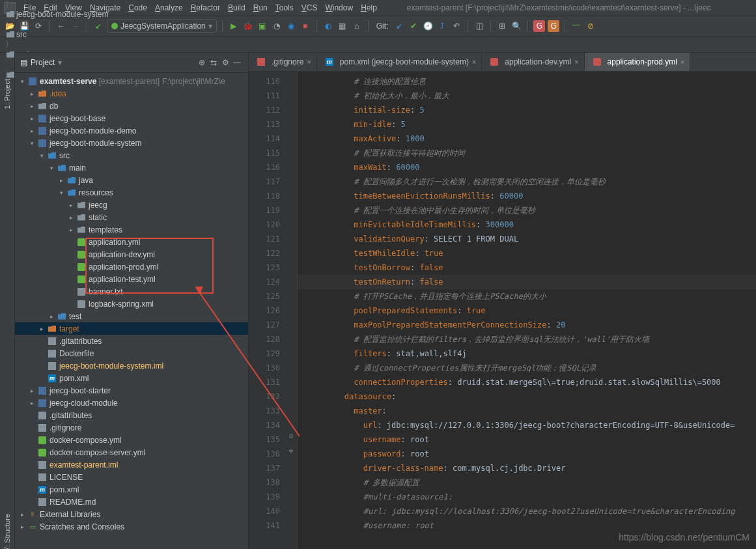 The height and width of the screenshot is (549, 756). Describe the element at coordinates (132, 440) in the screenshot. I see `tree-node: docker-compose.yml` at that location.